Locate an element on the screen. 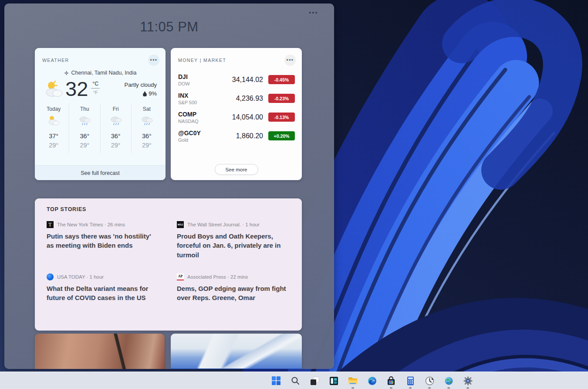  story-headline: Proud Boys and Oath Keepers, forceful on… is located at coordinates (233, 246).